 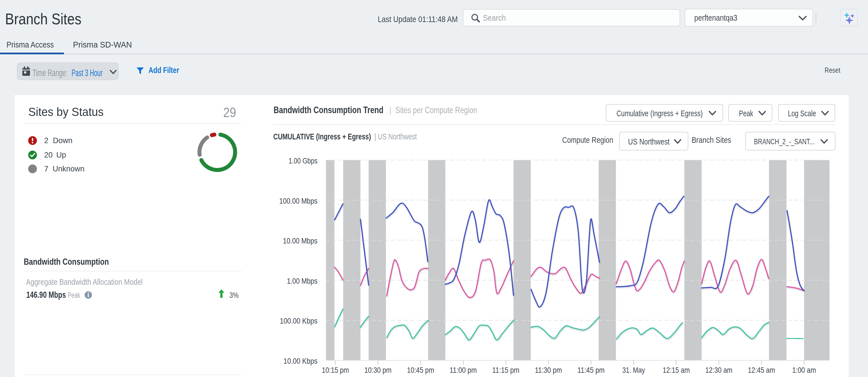 What do you see at coordinates (299, 321) in the screenshot?
I see `svg-text: 100.00 Kbps` at bounding box center [299, 321].